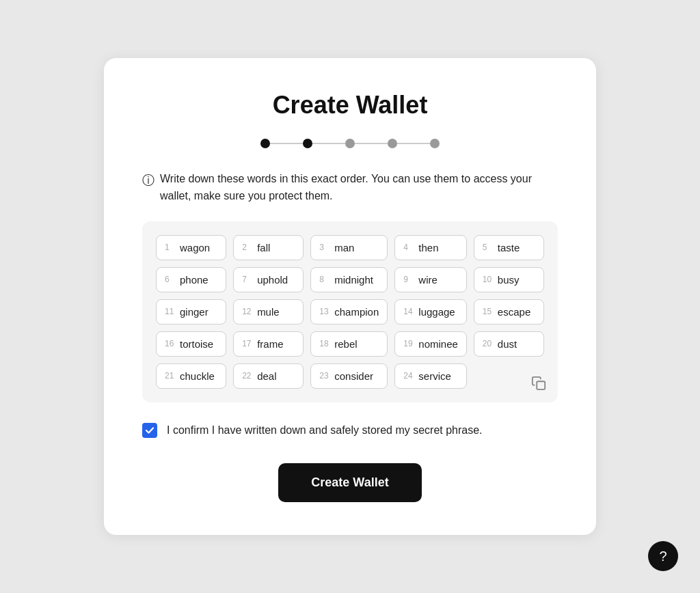 The height and width of the screenshot is (593, 700). I want to click on word-text: escape, so click(514, 312).